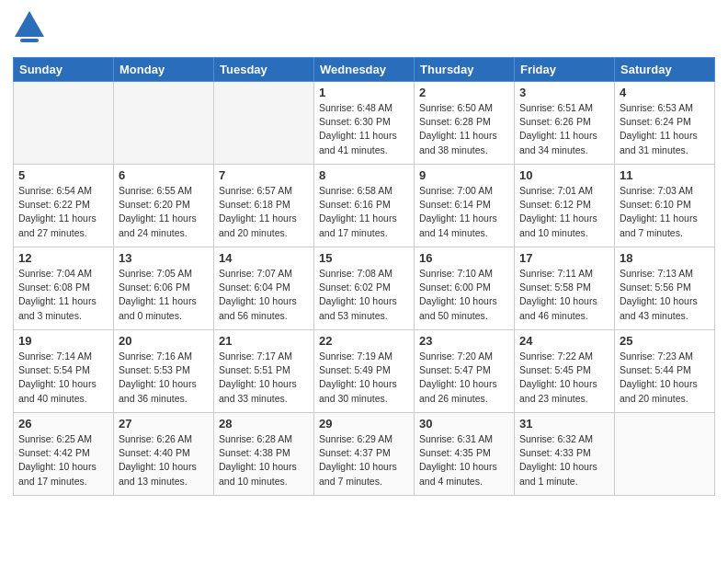 The image size is (728, 563). Describe the element at coordinates (364, 206) in the screenshot. I see `calendar-day-cell: 8Sunrise: 6:58 AM Sunset: 6:16 PM Daylig…` at that location.